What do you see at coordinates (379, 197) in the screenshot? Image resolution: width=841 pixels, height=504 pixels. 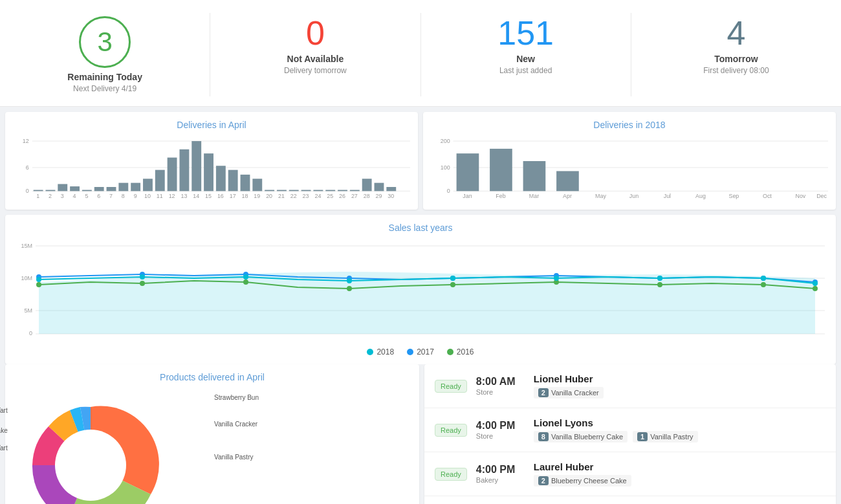 I see `svg-text: 29` at bounding box center [379, 197].